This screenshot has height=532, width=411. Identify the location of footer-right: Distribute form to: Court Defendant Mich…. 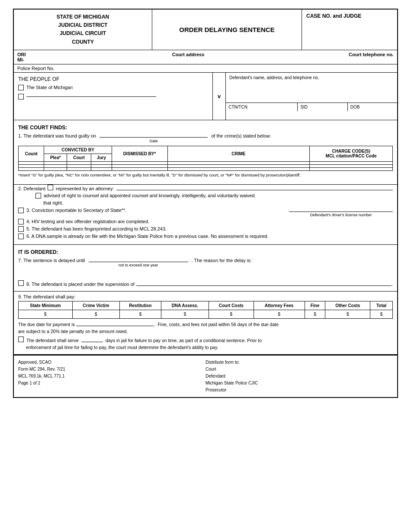
(299, 376).